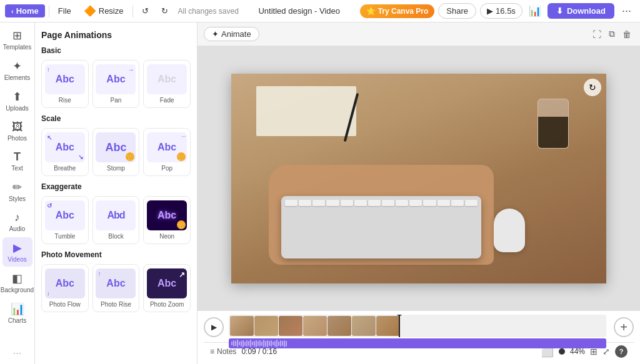 The width and height of the screenshot is (640, 364). I want to click on anim-tumble: ↺ Abc Tumble, so click(65, 220).